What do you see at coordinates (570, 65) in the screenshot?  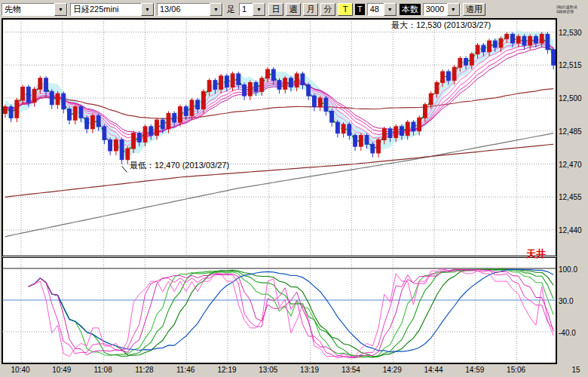 I see `price-axis-label: 12,515` at bounding box center [570, 65].